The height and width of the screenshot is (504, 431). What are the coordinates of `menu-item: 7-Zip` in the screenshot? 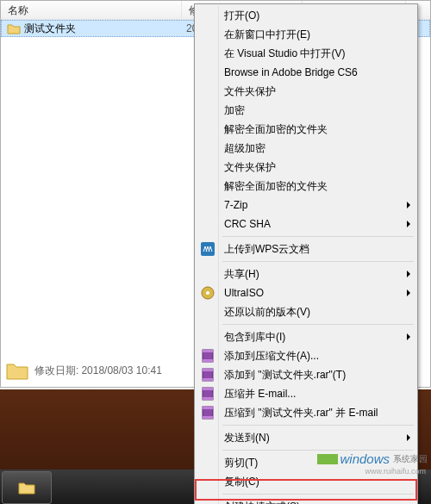 It's located at (306, 205).